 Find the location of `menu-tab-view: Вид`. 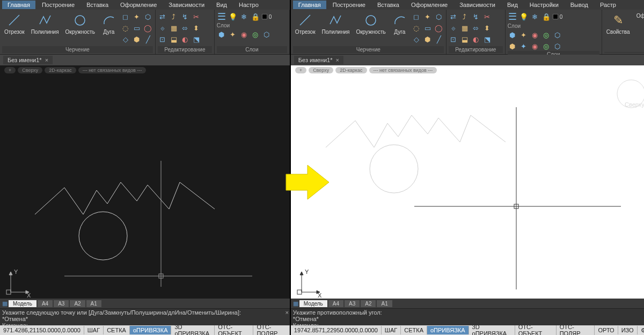

menu-tab-view: Вид is located at coordinates (222, 5).